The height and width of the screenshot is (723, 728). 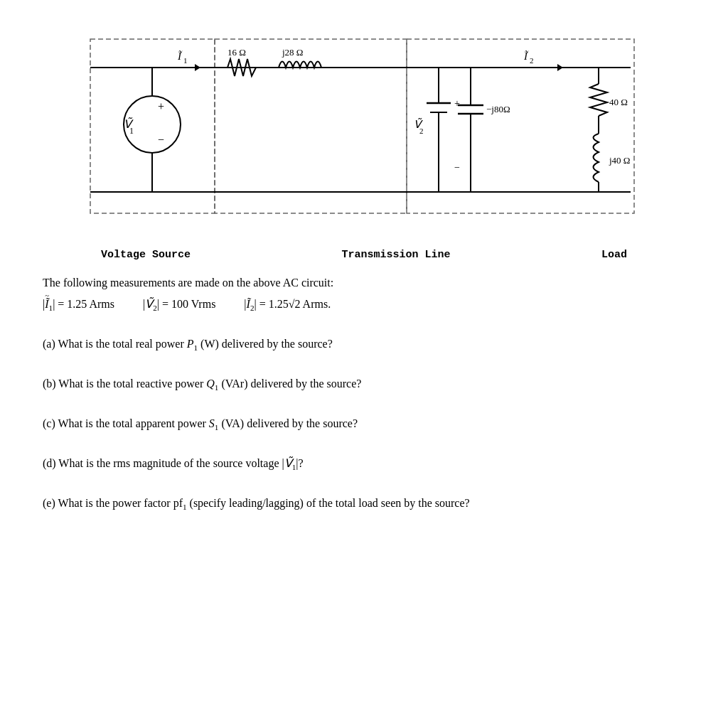 What do you see at coordinates (237, 53) in the screenshot?
I see `svg-text: 16 Ω` at bounding box center [237, 53].